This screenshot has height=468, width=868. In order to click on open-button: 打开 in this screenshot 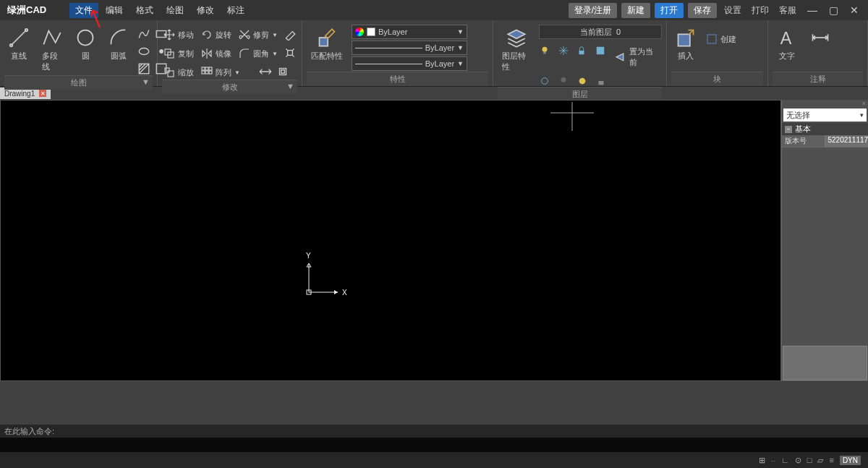, I will do `click(669, 10)`.